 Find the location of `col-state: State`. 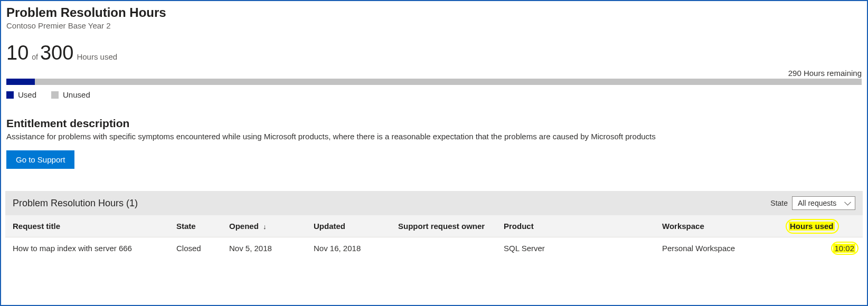

col-state: State is located at coordinates (195, 226).